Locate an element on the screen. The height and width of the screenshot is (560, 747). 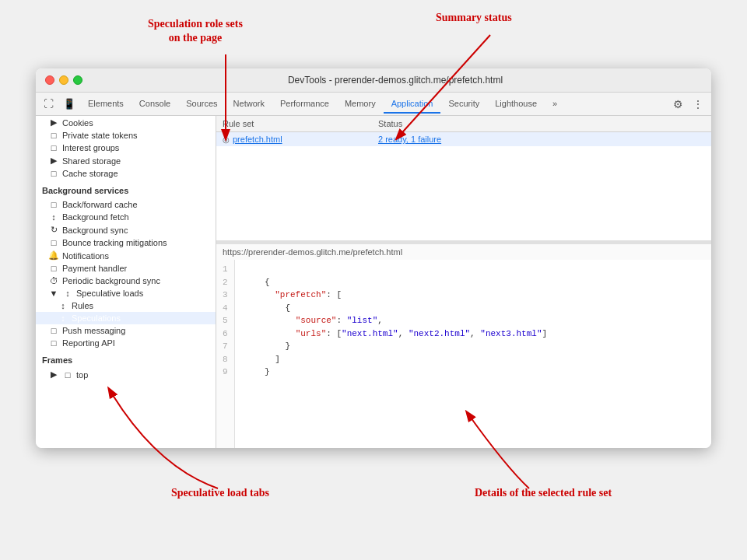
window-title: DevTools - prerender-demos.glitch.me/pre… is located at coordinates (395, 80).